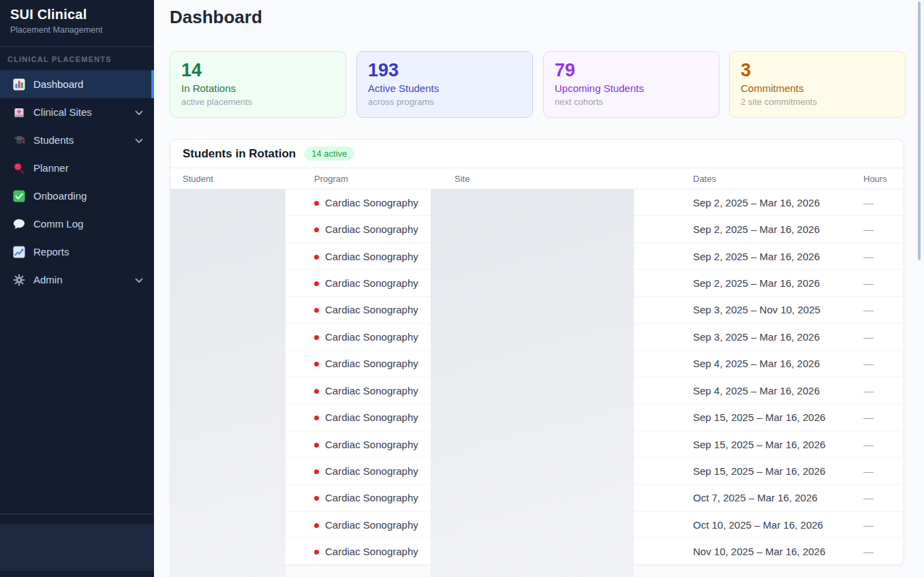 Image resolution: width=924 pixels, height=577 pixels. Describe the element at coordinates (778, 525) in the screenshot. I see `dates-cell: Oct 10, 2025 – Mar 16, 2026` at that location.